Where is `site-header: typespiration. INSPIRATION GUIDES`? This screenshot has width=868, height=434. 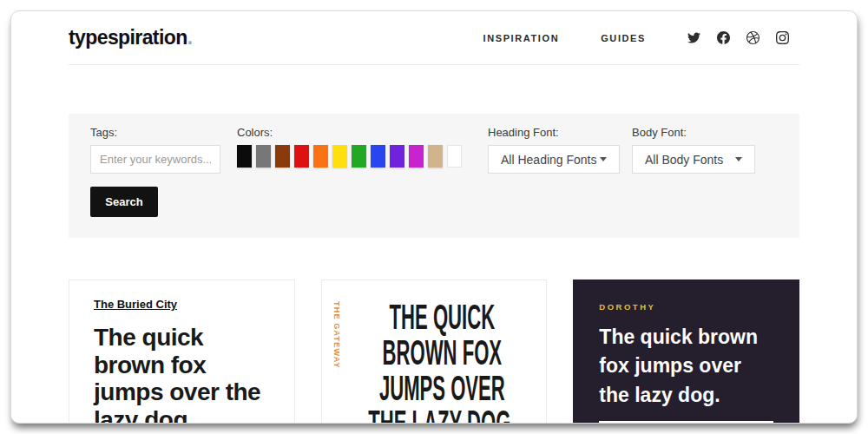 site-header: typespiration. INSPIRATION GUIDES is located at coordinates (434, 38).